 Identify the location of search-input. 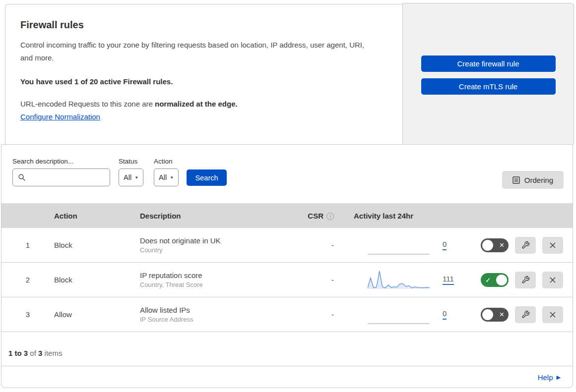
(67, 177).